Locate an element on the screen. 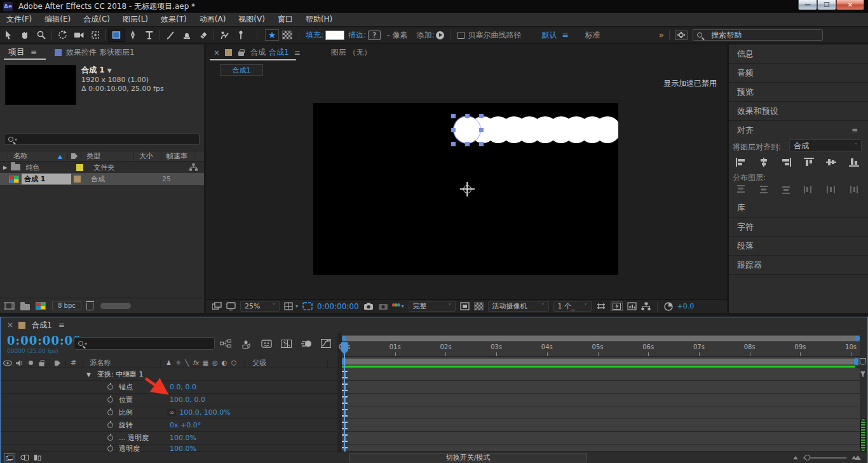 The image size is (868, 463). prop-row-position: 位置 100.0, 0.0 is located at coordinates (169, 400).